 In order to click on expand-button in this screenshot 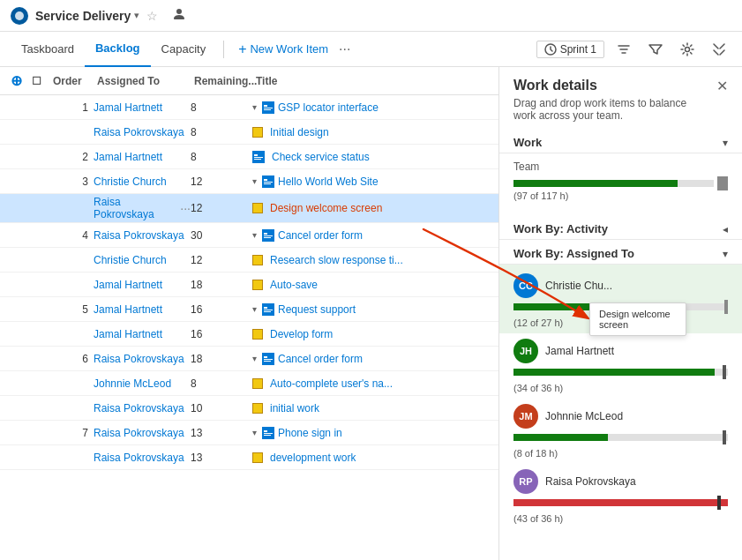, I will do `click(719, 49)`.